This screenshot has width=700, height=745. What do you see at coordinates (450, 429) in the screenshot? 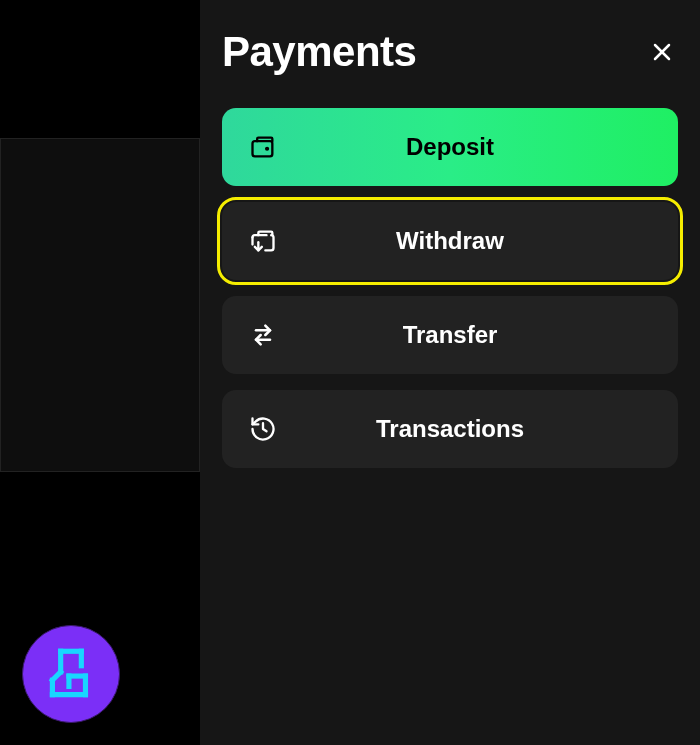
I see `transactions-button: Transactions` at bounding box center [450, 429].